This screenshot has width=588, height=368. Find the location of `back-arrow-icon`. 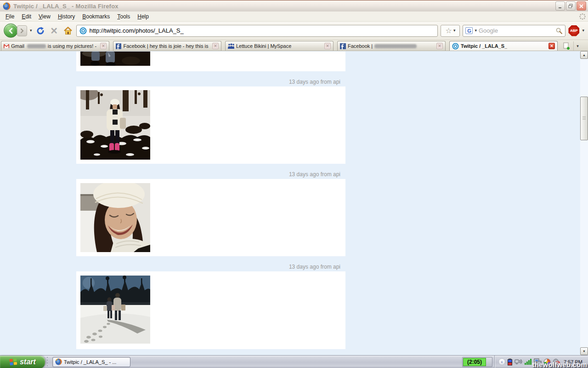

back-arrow-icon is located at coordinates (11, 31).